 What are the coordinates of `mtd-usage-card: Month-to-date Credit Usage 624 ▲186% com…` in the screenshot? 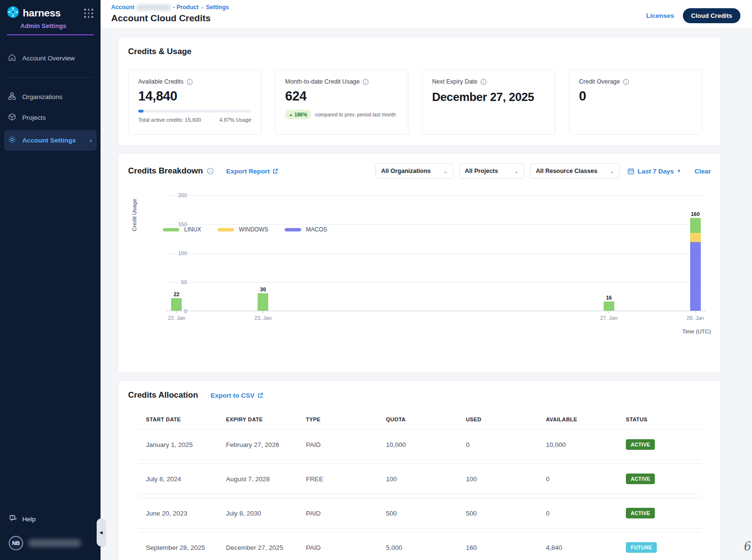 It's located at (342, 102).